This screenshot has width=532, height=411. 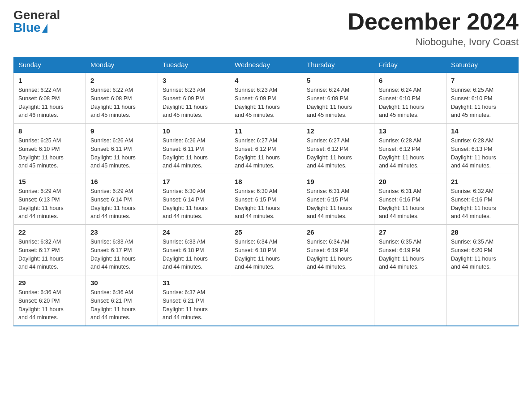 What do you see at coordinates (266, 149) in the screenshot?
I see `calendar-week-row: 8Sunrise: 6:25 AMSunset: 6:10 PMDaylight…` at bounding box center [266, 149].